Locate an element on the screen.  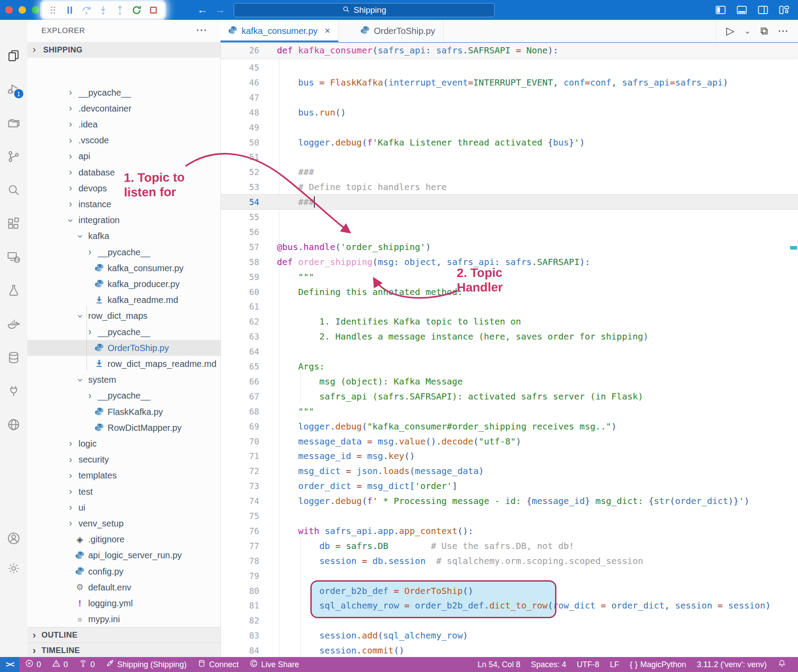
code-line-49: 49 is located at coordinates (509, 127).